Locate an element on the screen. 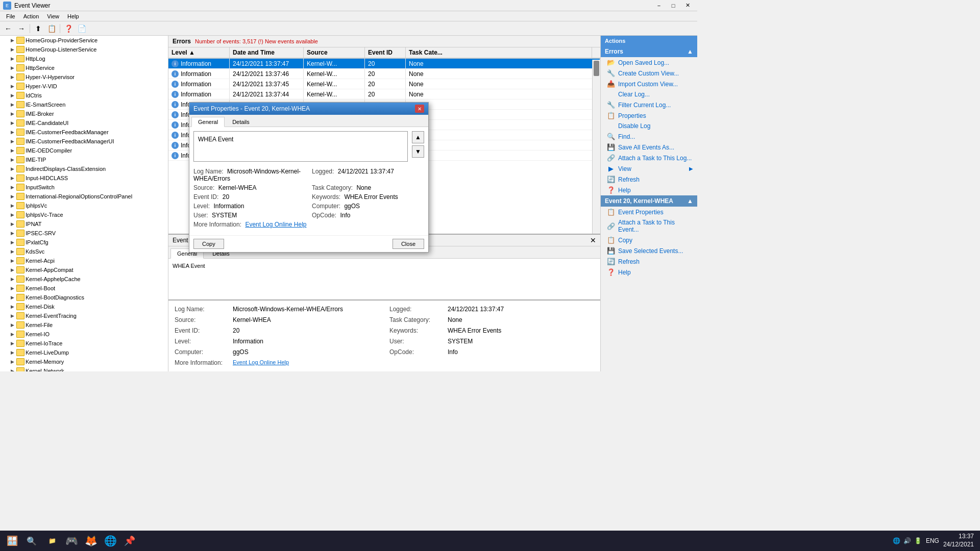 Image resolution: width=980 pixels, height=551 pixels. scroll-up-btn: ▲ is located at coordinates (418, 137).